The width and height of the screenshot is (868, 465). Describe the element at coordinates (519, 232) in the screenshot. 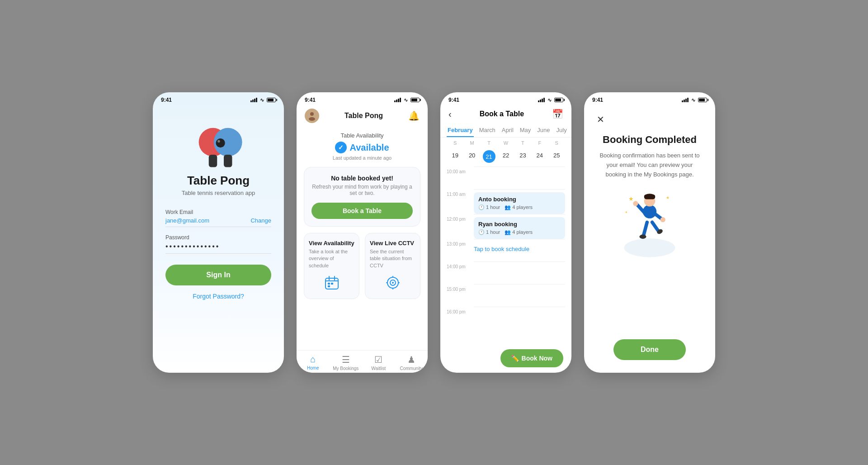

I see `ryan-players-icon: 👥 4 players` at that location.